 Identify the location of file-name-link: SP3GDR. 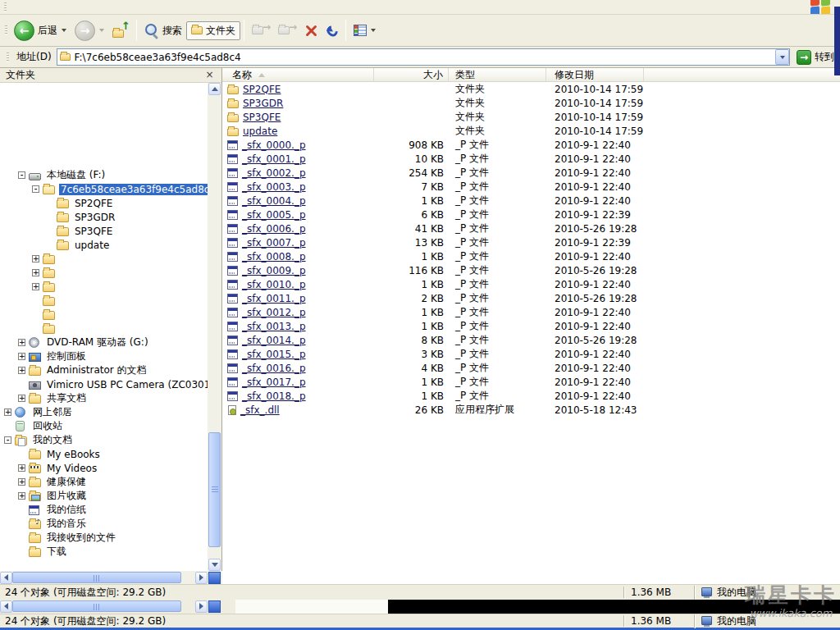
(262, 103).